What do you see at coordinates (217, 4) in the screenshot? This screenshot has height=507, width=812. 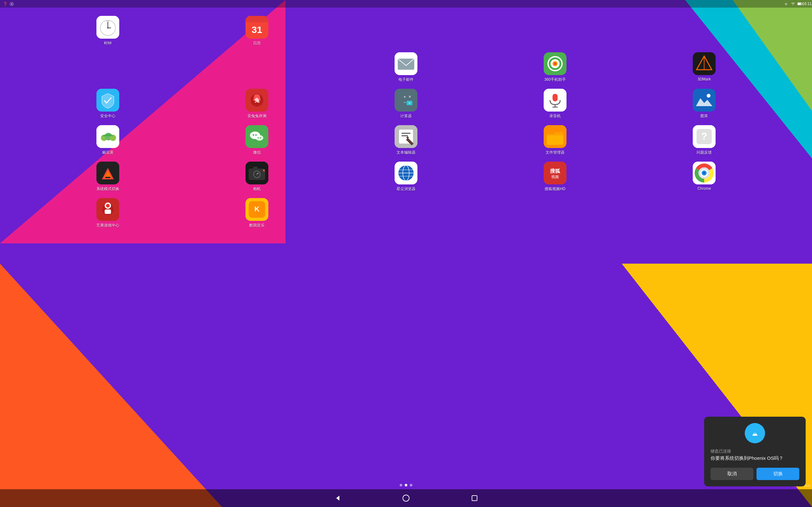 I see `status-bar: ❓ Ⓐ ⊖ 16:11` at bounding box center [217, 4].